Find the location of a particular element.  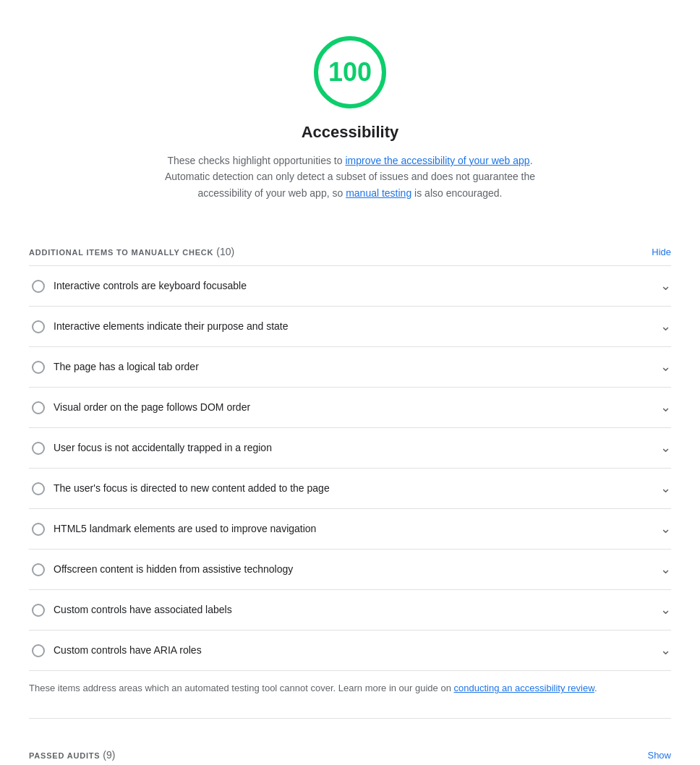

audit-item-label: The user's focus is directed to new cont… is located at coordinates (354, 489).